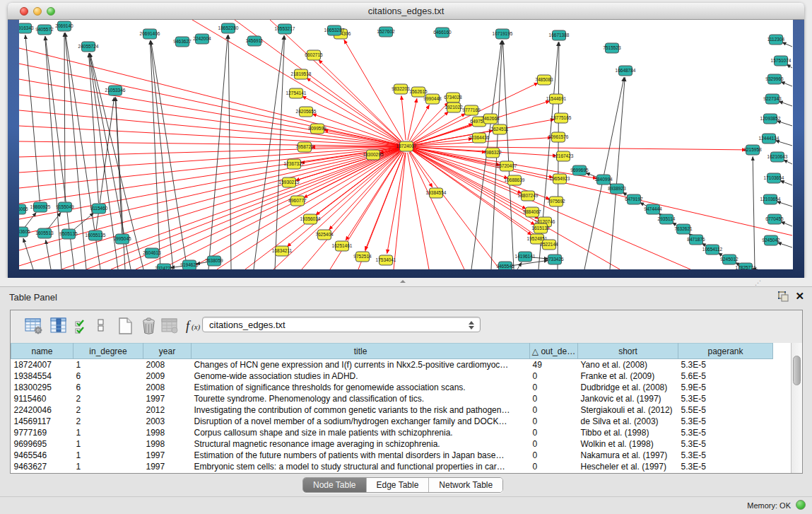 The width and height of the screenshot is (812, 514). What do you see at coordinates (500, 129) in the screenshot?
I see `graph-node: 3624511` at bounding box center [500, 129].